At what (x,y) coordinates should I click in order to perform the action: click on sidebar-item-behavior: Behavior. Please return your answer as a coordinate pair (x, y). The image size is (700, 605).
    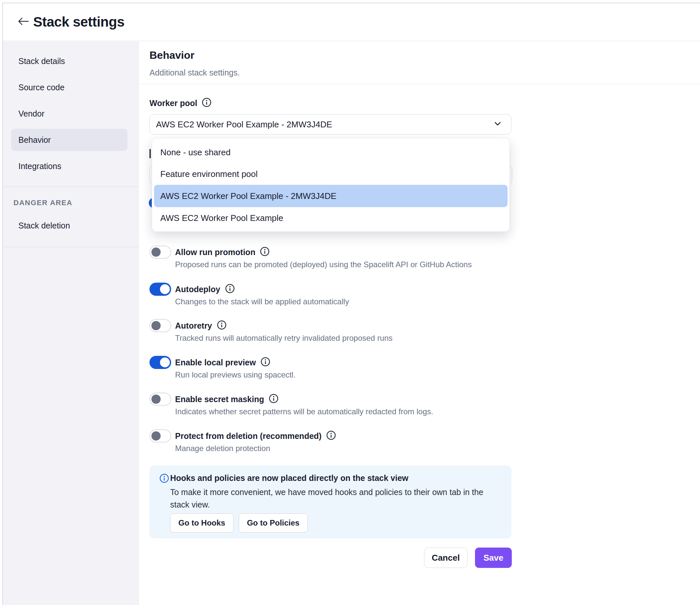
    Looking at the image, I should click on (71, 140).